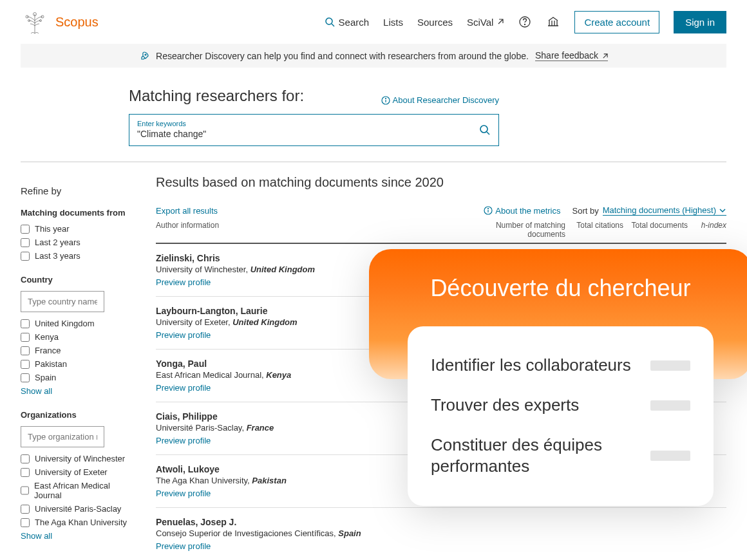 The height and width of the screenshot is (560, 747). I want to click on export-results-link: Export all results, so click(187, 211).